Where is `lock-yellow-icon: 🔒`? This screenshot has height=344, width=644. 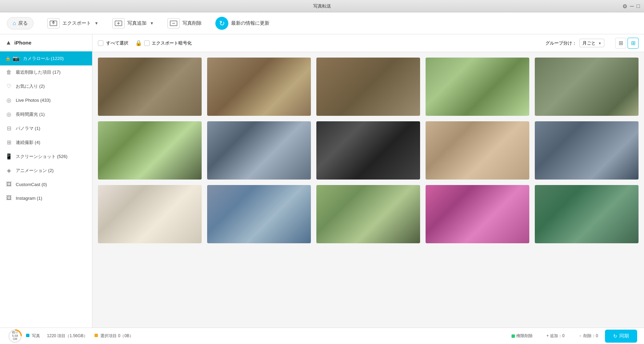 lock-yellow-icon: 🔒 is located at coordinates (139, 43).